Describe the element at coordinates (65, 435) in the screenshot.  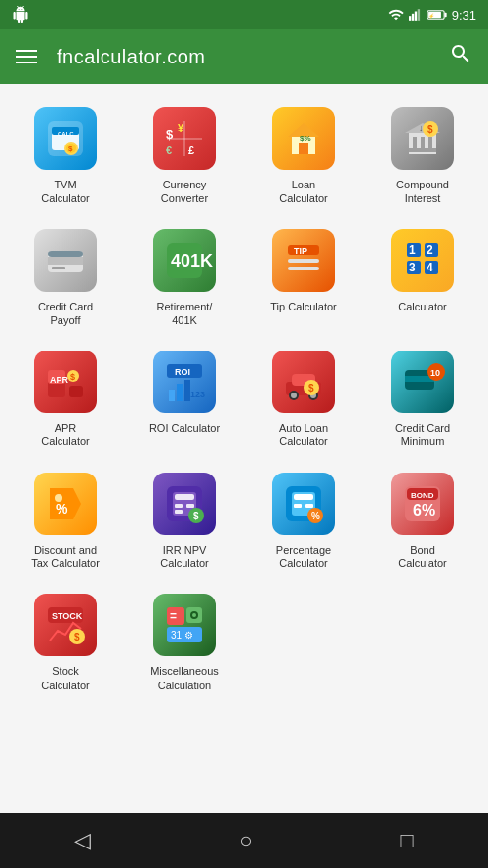
I see `app-label-apr: APR Calculator` at that location.